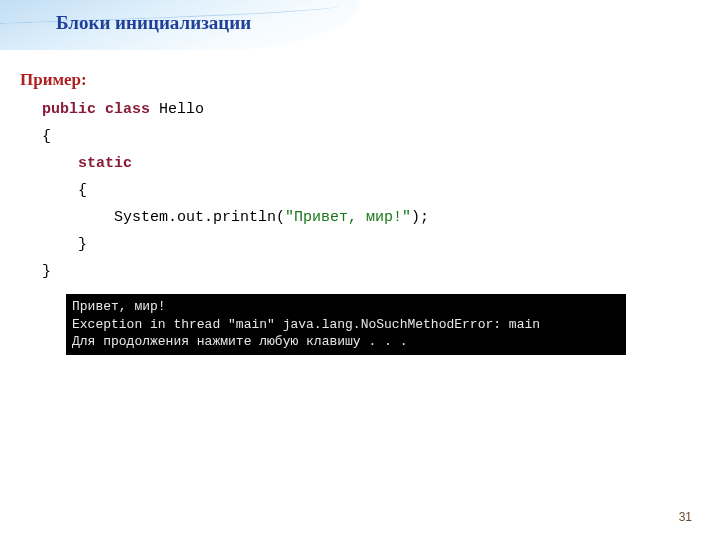  Describe the element at coordinates (686, 517) in the screenshot. I see `page-number: 31` at that location.